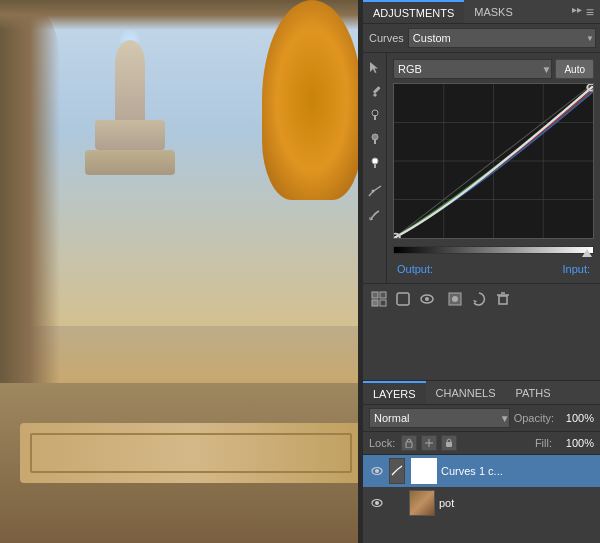  What do you see at coordinates (482, 471) in the screenshot?
I see `layer-row-curves: Curves 1 c...` at bounding box center [482, 471].